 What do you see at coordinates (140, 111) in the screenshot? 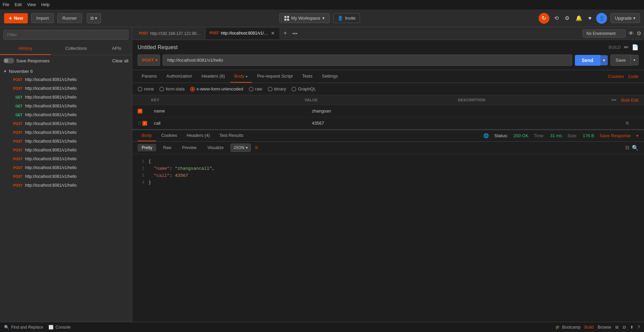
I see `row1-checkbox` at bounding box center [140, 111].